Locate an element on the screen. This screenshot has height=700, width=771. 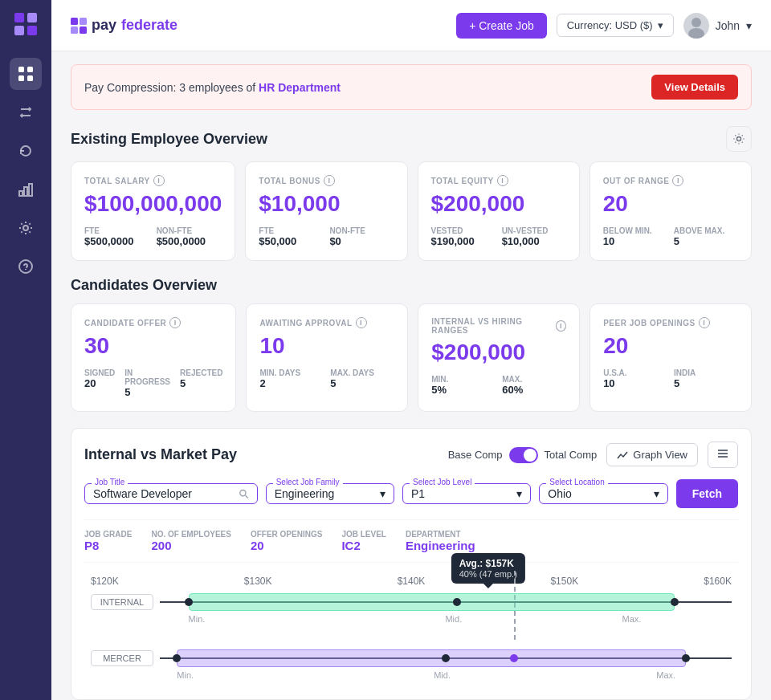
out-of-range-info-icon: i is located at coordinates (678, 181).